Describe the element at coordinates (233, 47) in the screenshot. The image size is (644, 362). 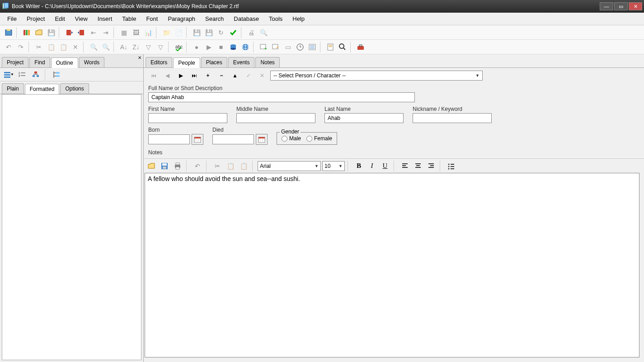
I see `database-icon` at that location.